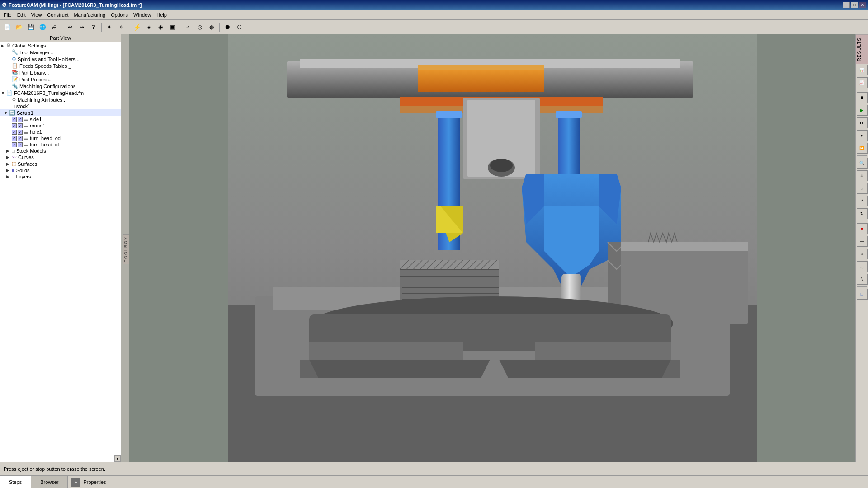 The height and width of the screenshot is (488, 868). I want to click on results-icon-square: □, so click(862, 294).